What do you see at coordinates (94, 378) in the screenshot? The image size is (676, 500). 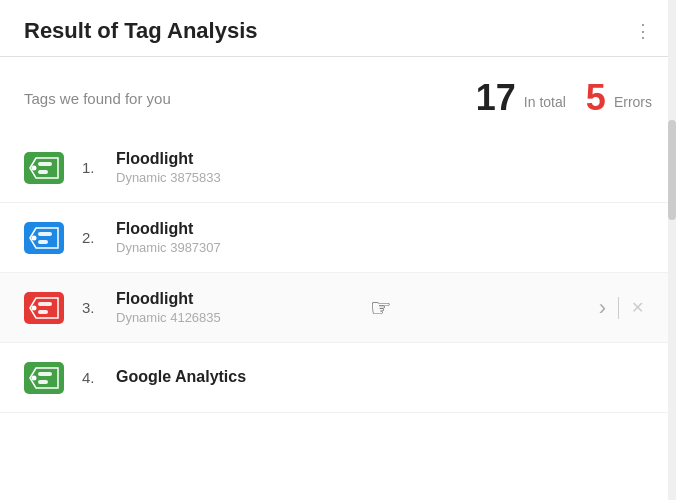 I see `tag-number-4: 4.` at bounding box center [94, 378].